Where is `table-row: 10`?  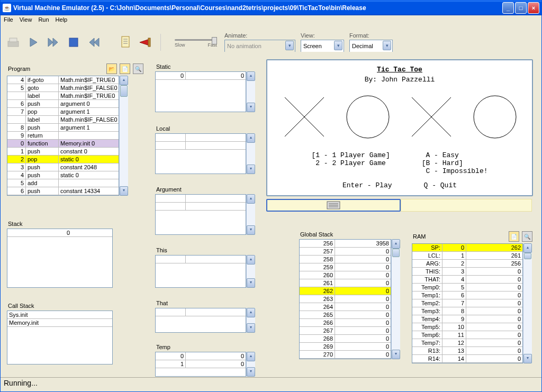
table-row: 10 is located at coordinates (201, 364).